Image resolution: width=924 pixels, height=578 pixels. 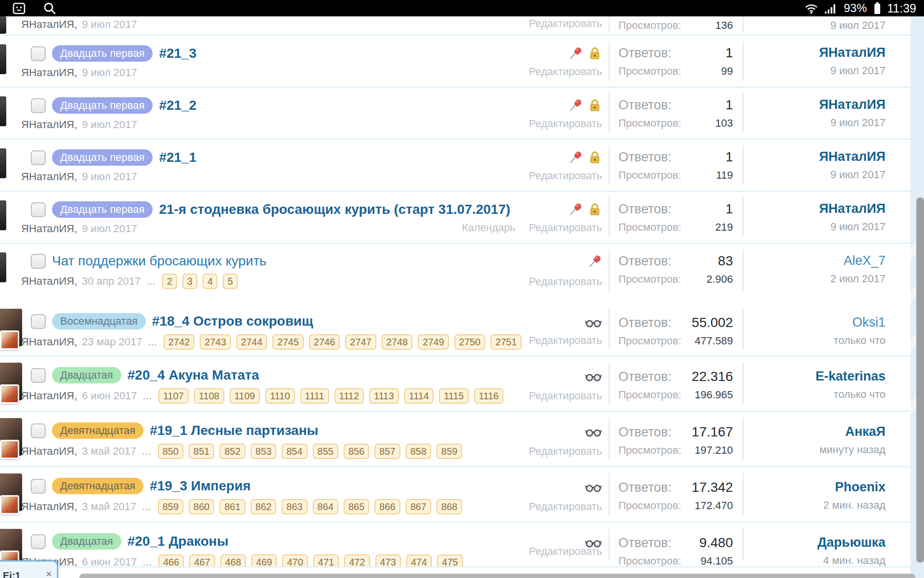 What do you see at coordinates (170, 451) in the screenshot?
I see `page-button: 850` at bounding box center [170, 451].